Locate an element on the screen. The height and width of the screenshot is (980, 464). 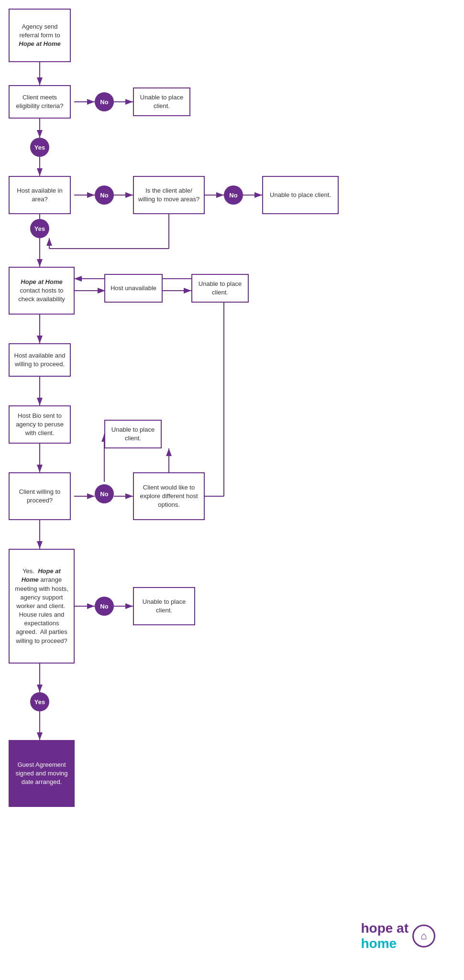
host-area-box: Host available in area? is located at coordinates (40, 195).